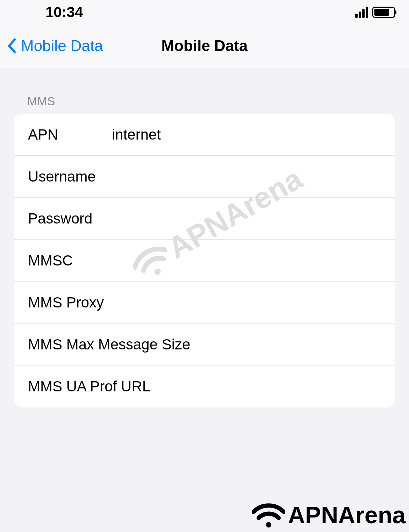 This screenshot has height=532, width=409. I want to click on cellular-signal-icon, so click(361, 12).